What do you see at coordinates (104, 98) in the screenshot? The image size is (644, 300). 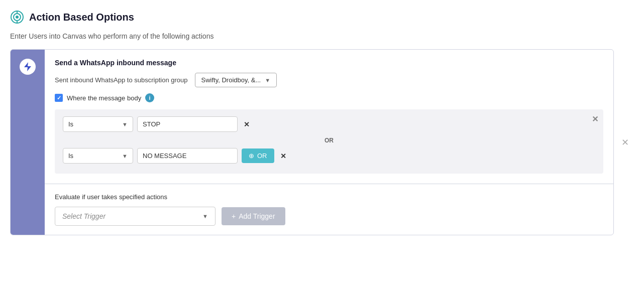 I see `message-body-label: Where the message body` at bounding box center [104, 98].